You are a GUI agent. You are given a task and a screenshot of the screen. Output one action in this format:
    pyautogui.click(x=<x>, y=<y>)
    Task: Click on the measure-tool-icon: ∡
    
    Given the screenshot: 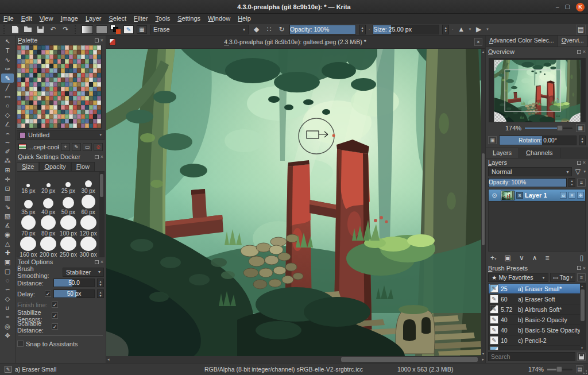 What is the action you would take?
    pyautogui.click(x=7, y=225)
    